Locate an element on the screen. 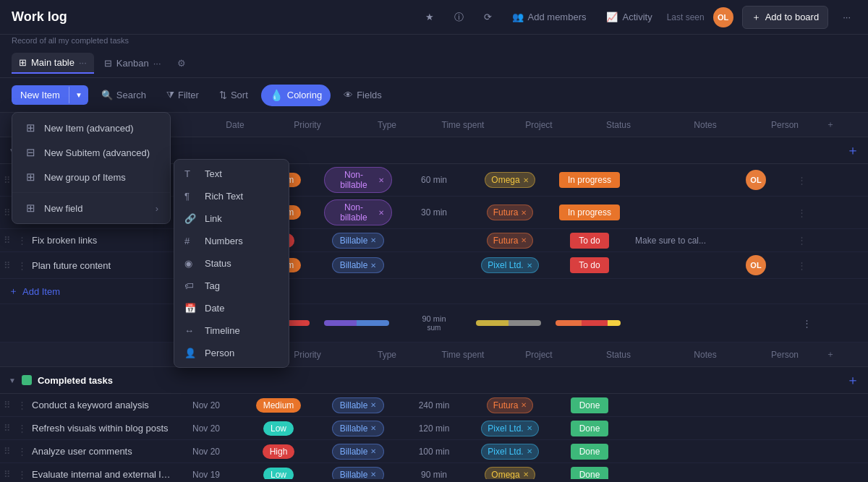  field-type-text: T Text is located at coordinates (231, 173).